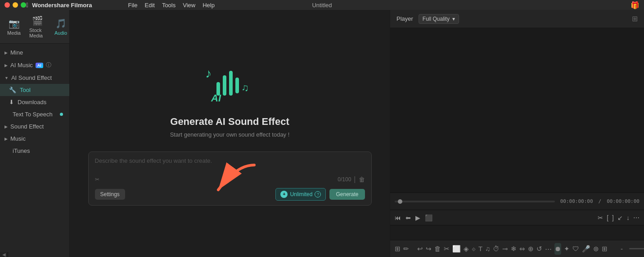 This screenshot has width=644, height=257. What do you see at coordinates (437, 249) in the screenshot?
I see `delete-button: 🗑` at bounding box center [437, 249].